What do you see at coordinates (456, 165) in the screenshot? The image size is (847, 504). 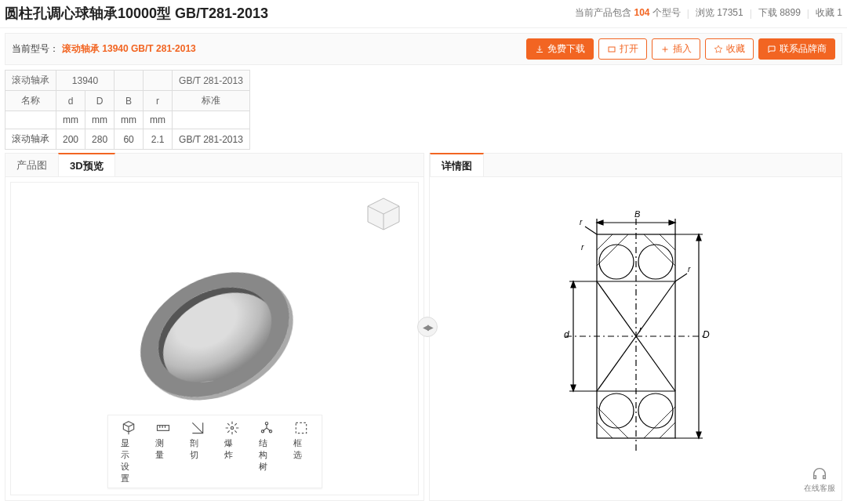 I see `tab-detail-diagram: 详情图` at bounding box center [456, 165].